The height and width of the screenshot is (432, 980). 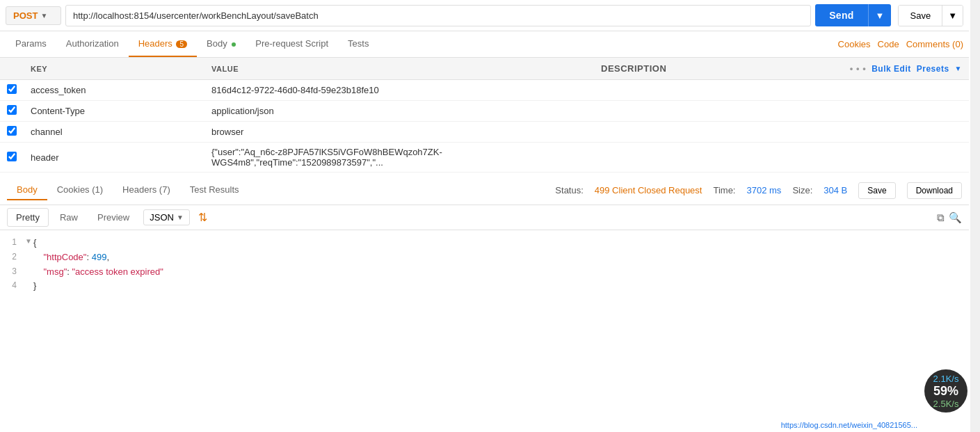 I want to click on right-scrollbar, so click(x=975, y=216).